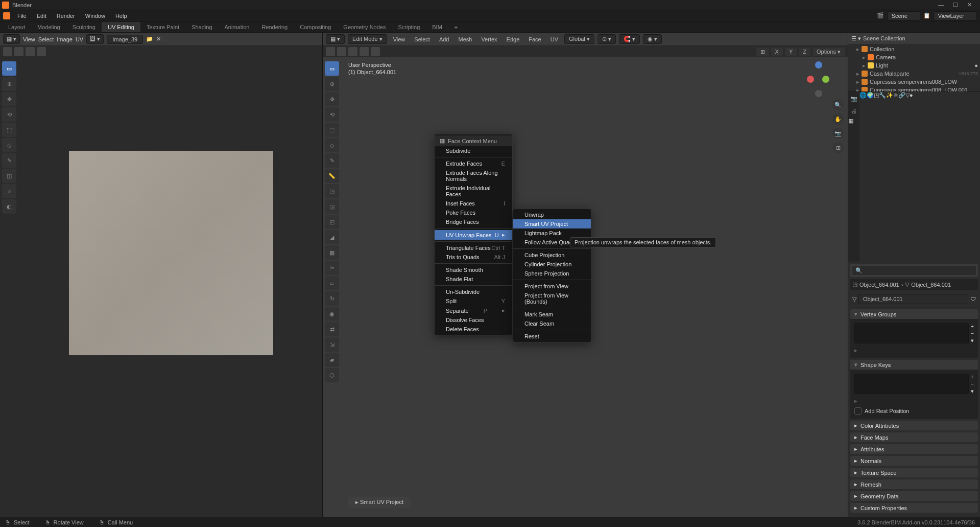 This screenshot has width=980, height=527. I want to click on tab-geometry-nodes: Geometry Nodes, so click(365, 27).